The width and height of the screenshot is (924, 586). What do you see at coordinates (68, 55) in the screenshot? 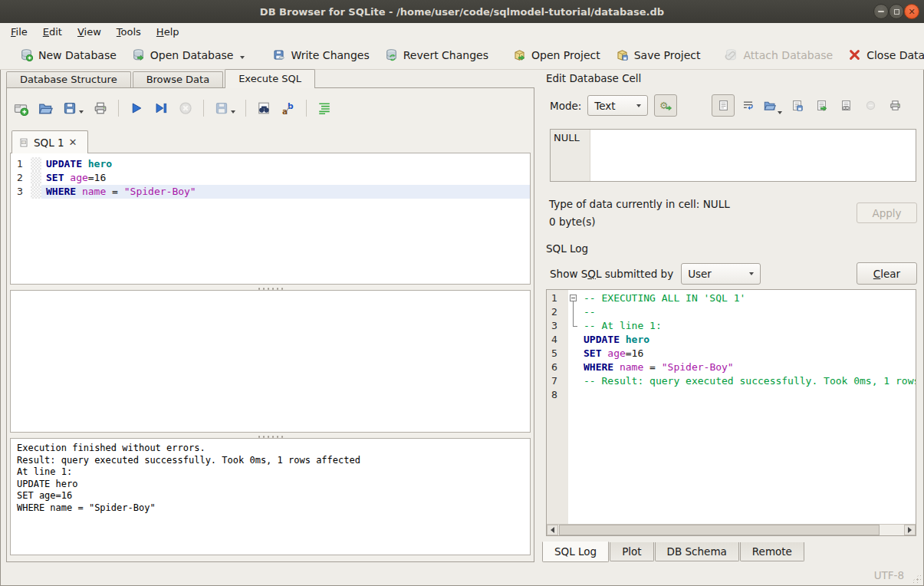
I see `new-database-button: New Database` at bounding box center [68, 55].